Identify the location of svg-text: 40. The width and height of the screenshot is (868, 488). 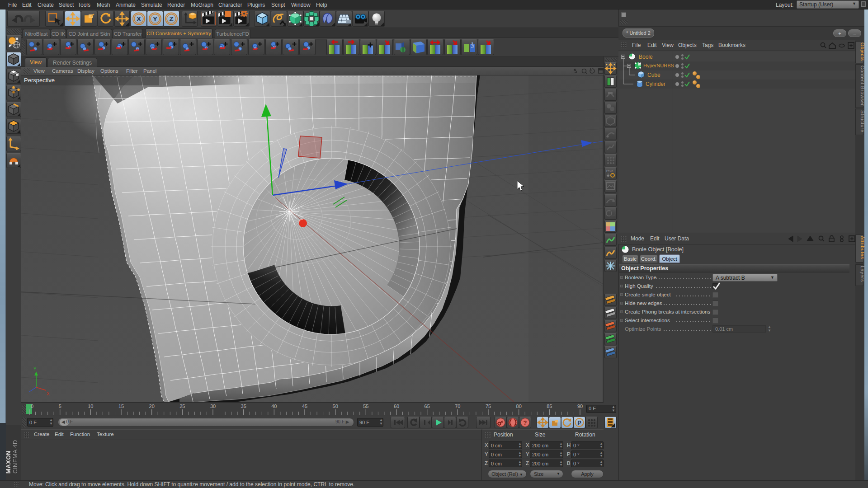
(274, 406).